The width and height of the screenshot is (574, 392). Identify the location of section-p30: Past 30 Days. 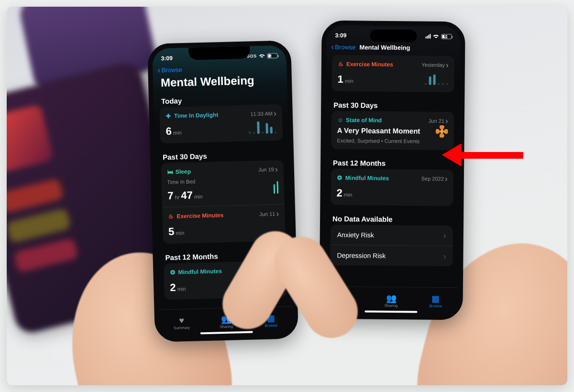
(393, 104).